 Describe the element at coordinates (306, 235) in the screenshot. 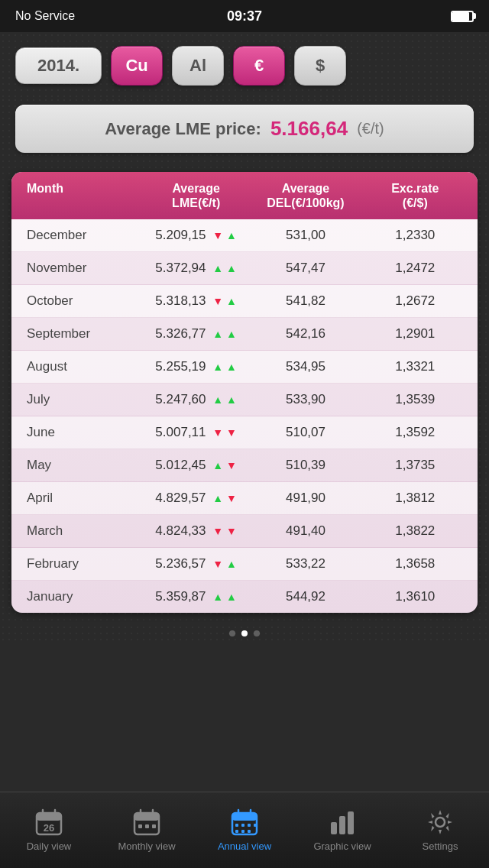

I see `cell-del: 531,00` at that location.